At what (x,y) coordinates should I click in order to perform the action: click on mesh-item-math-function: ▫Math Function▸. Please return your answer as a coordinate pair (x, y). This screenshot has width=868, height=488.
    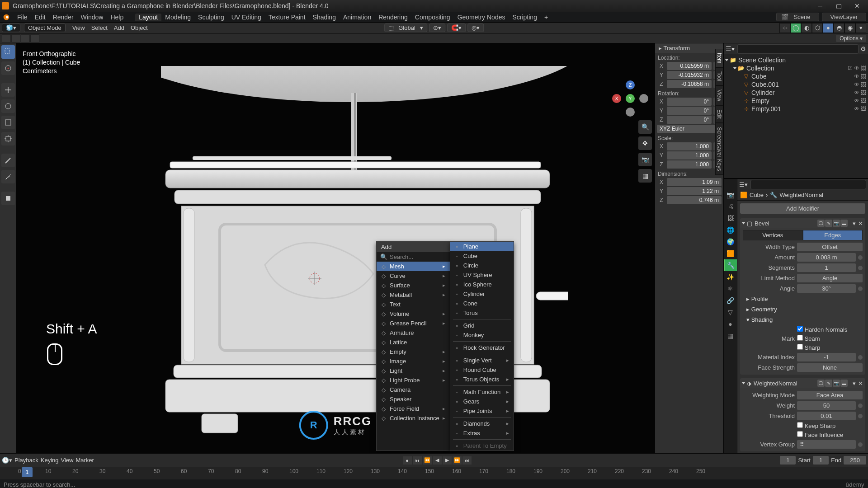
    Looking at the image, I should click on (482, 392).